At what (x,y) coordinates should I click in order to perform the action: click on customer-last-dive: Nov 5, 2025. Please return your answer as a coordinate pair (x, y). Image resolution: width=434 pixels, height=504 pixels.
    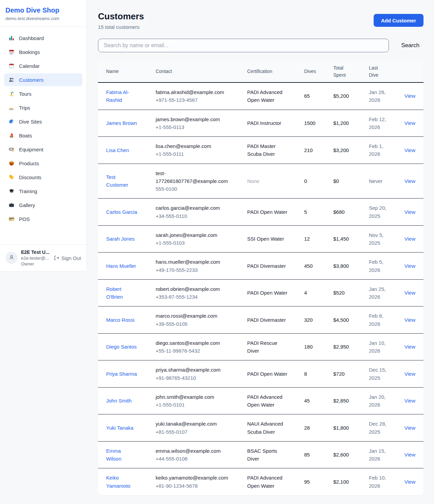
    Looking at the image, I should click on (382, 239).